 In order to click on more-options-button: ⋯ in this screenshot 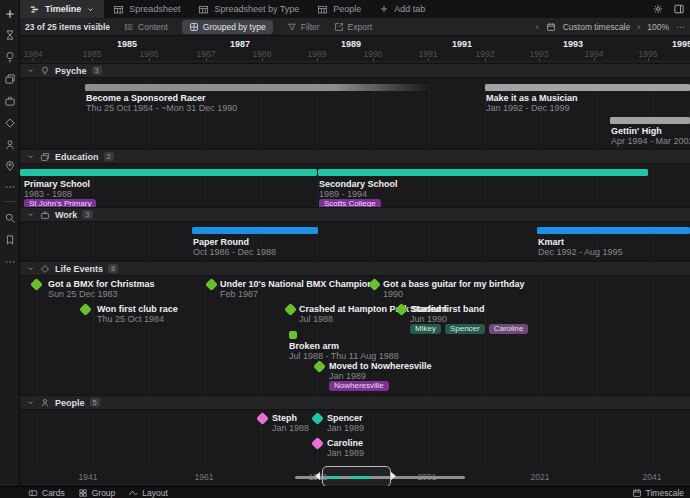, I will do `click(680, 27)`.